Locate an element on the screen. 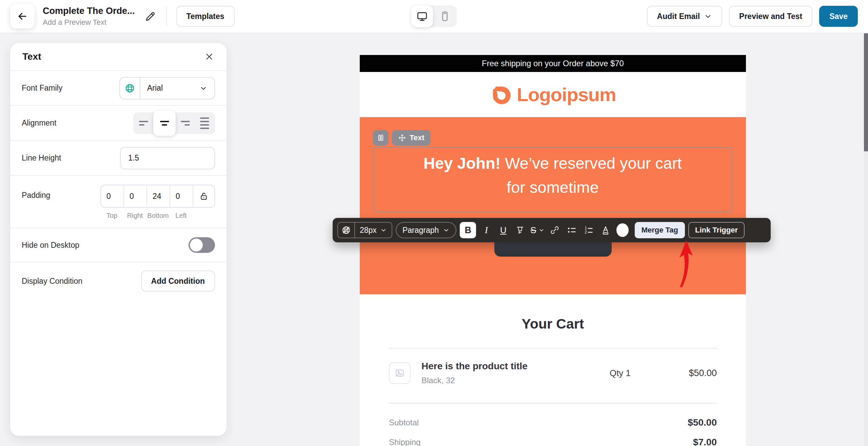  templates-button: Templates is located at coordinates (205, 16).